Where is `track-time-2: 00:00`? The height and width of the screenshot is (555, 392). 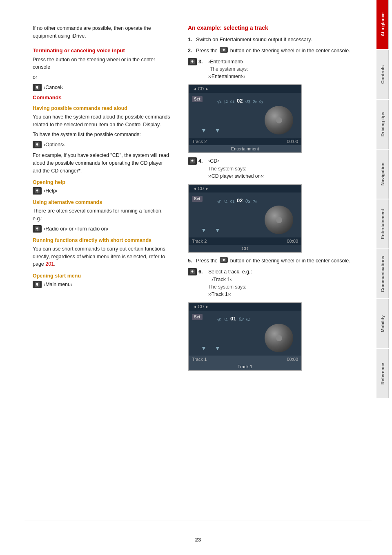 track-time-2: 00:00 is located at coordinates (292, 241).